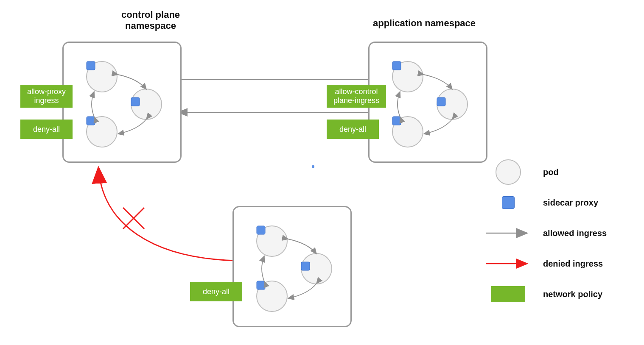 The width and height of the screenshot is (644, 345). What do you see at coordinates (551, 172) in the screenshot?
I see `legend-label-pod: pod` at bounding box center [551, 172].